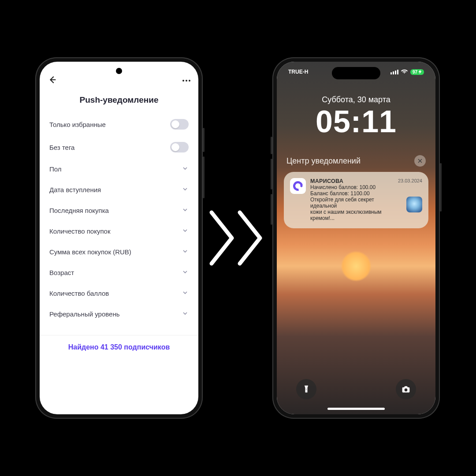 This screenshot has width=476, height=476. Describe the element at coordinates (410, 181) in the screenshot. I see `notif-date: 23.03.2024` at that location.